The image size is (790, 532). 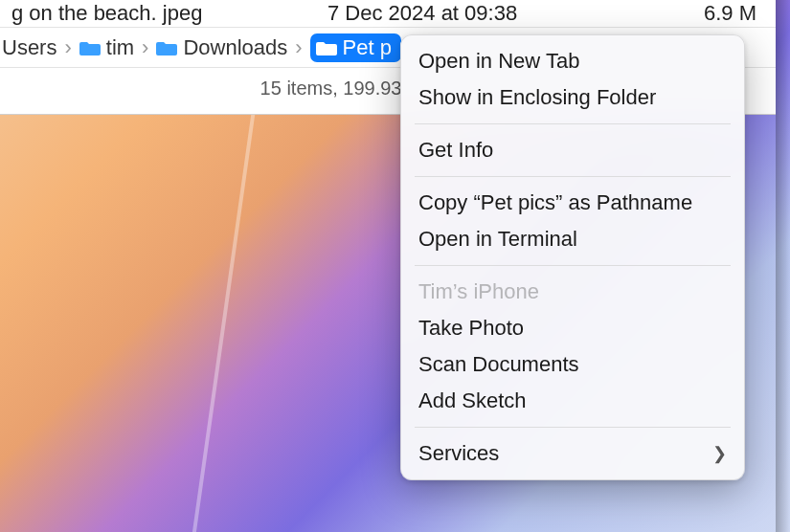 What do you see at coordinates (107, 48) in the screenshot?
I see `breadcrumb-tim: tim` at bounding box center [107, 48].